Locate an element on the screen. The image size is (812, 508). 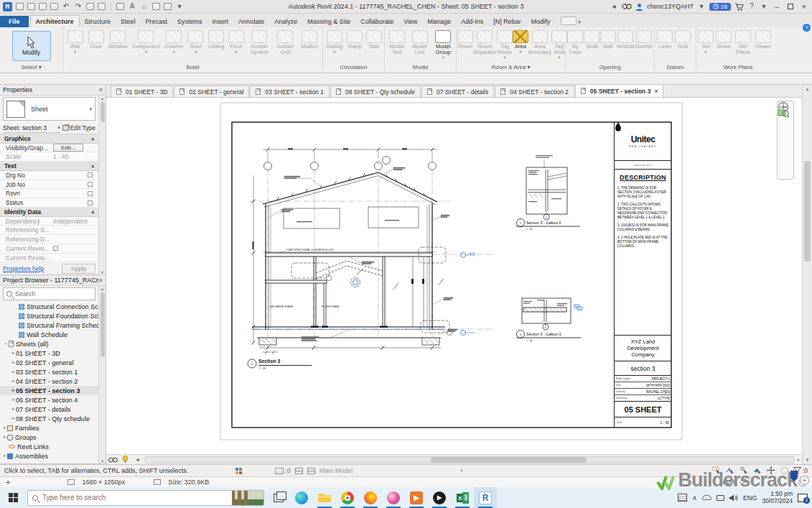
instance-selector: Sheet: section 3▾ is located at coordinates (32, 128).